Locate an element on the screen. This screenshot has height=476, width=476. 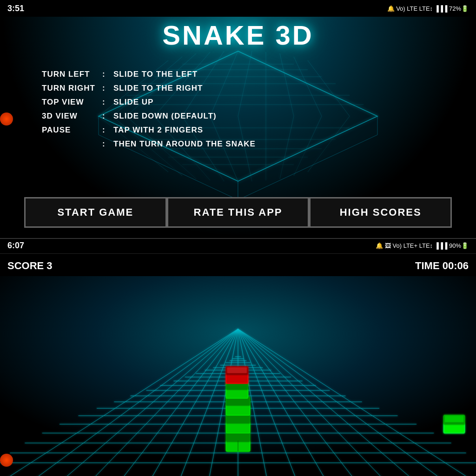
game-title: SNAKE 3D is located at coordinates (238, 35).